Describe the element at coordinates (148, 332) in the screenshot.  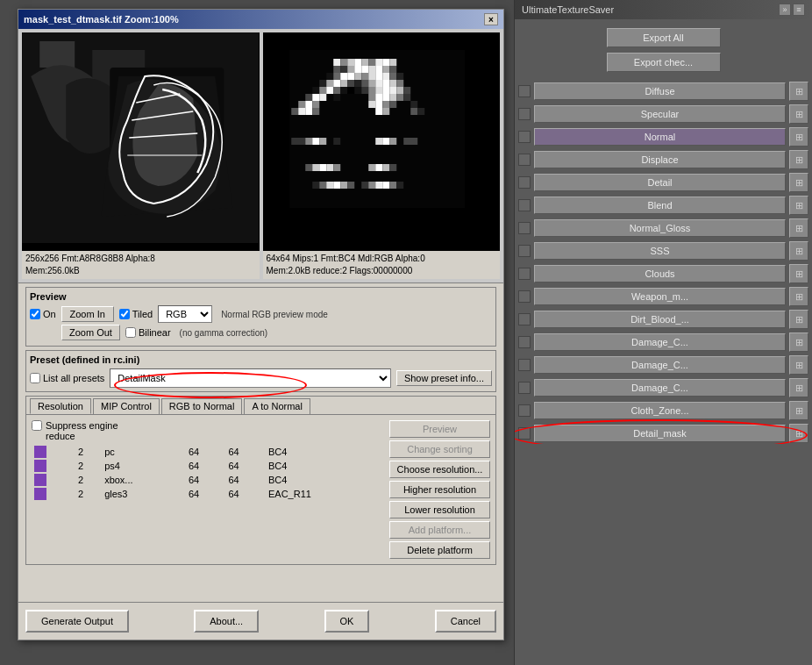
I see `bilinear-checkbox-label: Bilinear` at that location.